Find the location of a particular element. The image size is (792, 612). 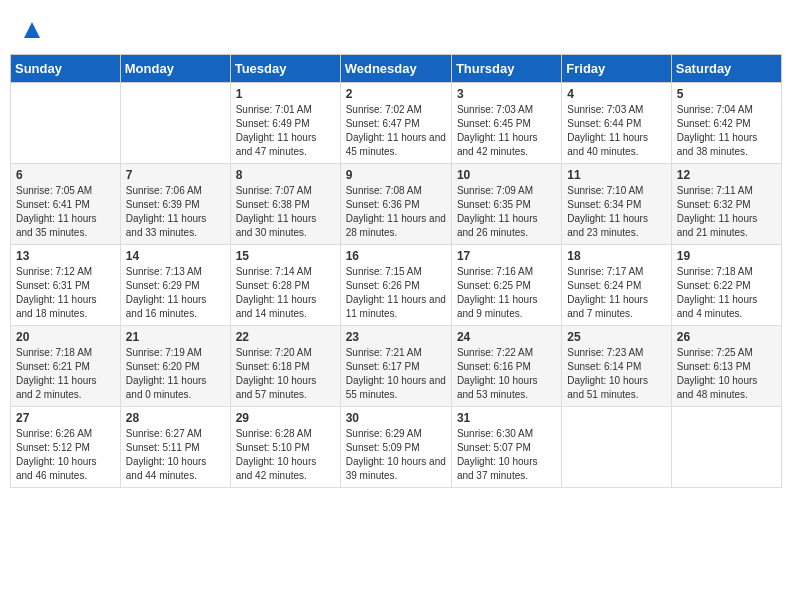

day-number: 24 is located at coordinates (506, 337).